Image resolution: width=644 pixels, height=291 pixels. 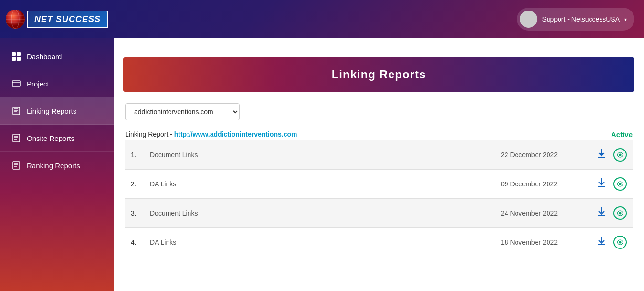 I want to click on report-url: http://www.addictioninterventions.com, so click(x=236, y=134).